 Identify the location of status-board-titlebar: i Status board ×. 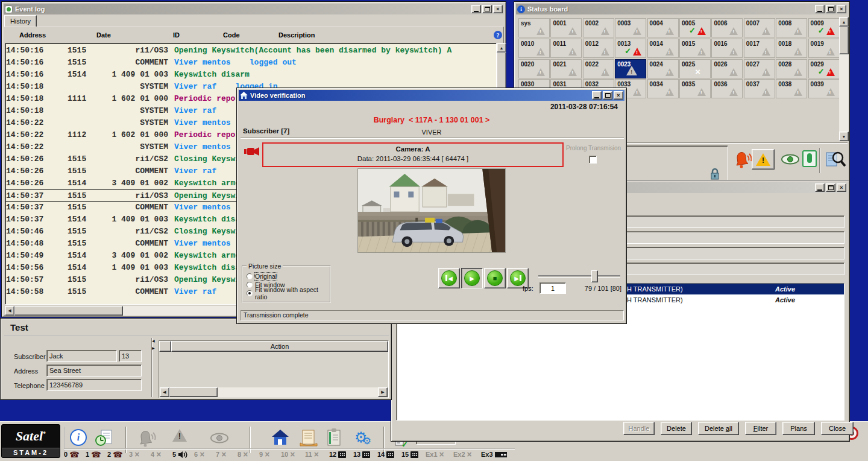
(682, 9).